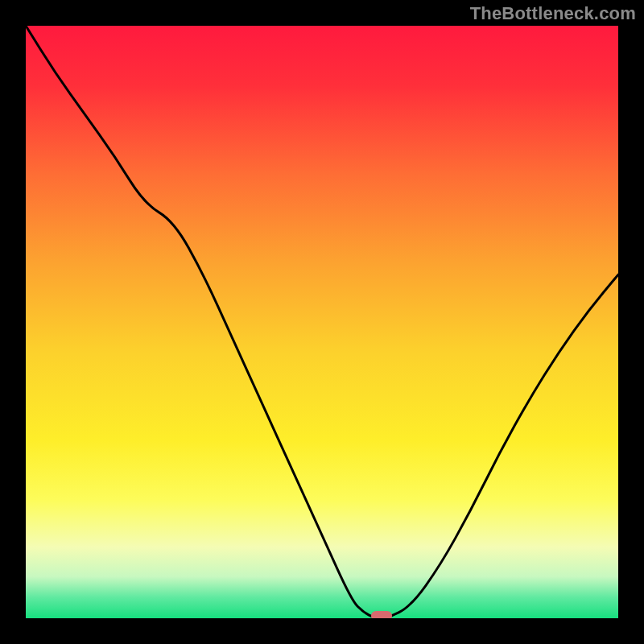 Image resolution: width=644 pixels, height=644 pixels. I want to click on optimum-marker, so click(382, 615).